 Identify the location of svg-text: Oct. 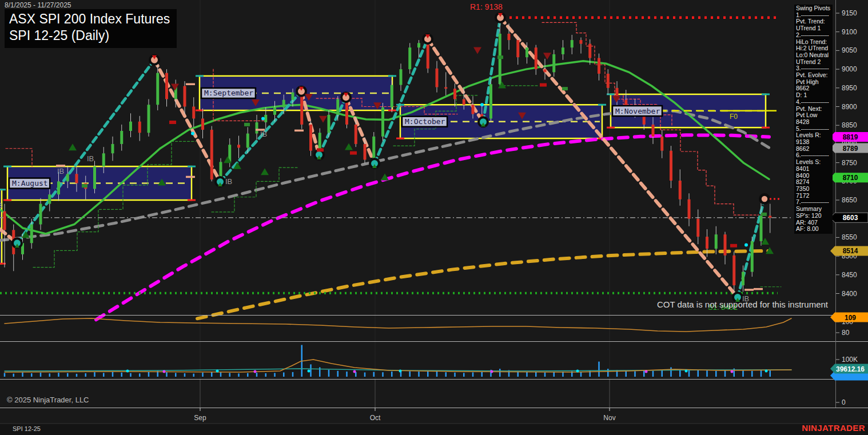
(375, 418).